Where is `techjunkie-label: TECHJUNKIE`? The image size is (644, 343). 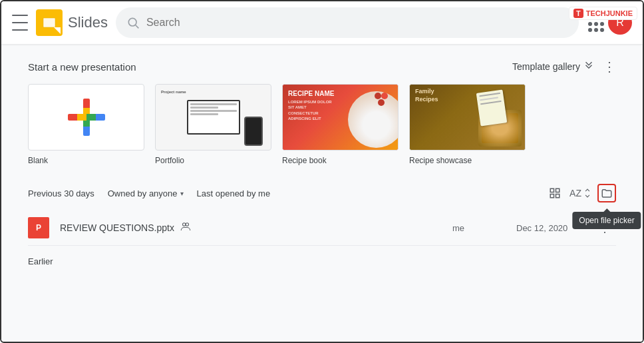
techjunkie-label: TECHJUNKIE is located at coordinates (609, 13).